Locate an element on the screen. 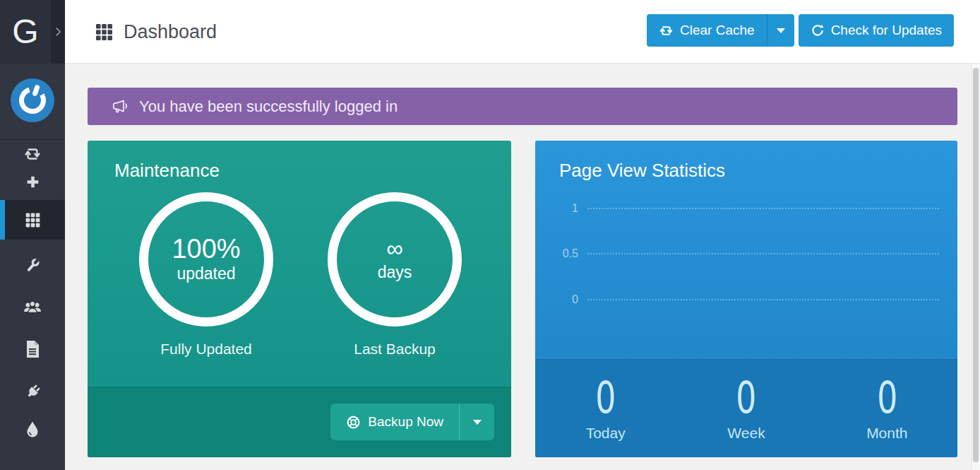 The height and width of the screenshot is (470, 980). y-tick-label: 0 is located at coordinates (561, 300).